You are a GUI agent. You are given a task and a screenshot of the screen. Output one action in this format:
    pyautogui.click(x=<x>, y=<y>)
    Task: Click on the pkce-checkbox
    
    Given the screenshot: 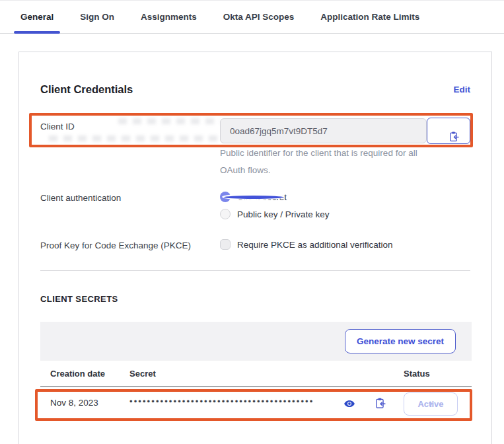 What is the action you would take?
    pyautogui.click(x=225, y=244)
    